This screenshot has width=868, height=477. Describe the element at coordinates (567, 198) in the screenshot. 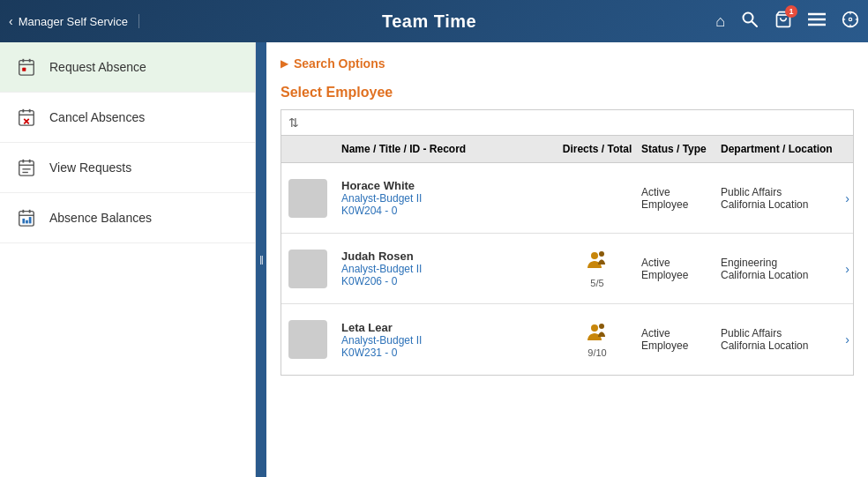

I see `table-row: Horace White Analyst-Budget II K0W204 - …` at that location.